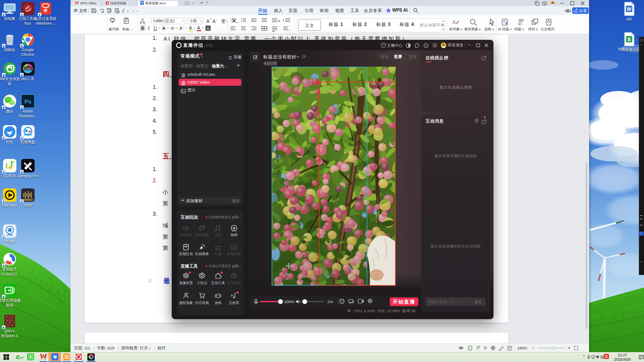 The width and height of the screenshot is (644, 362). Describe the element at coordinates (126, 29) in the screenshot. I see `svg-text: 粘贴` at that location.